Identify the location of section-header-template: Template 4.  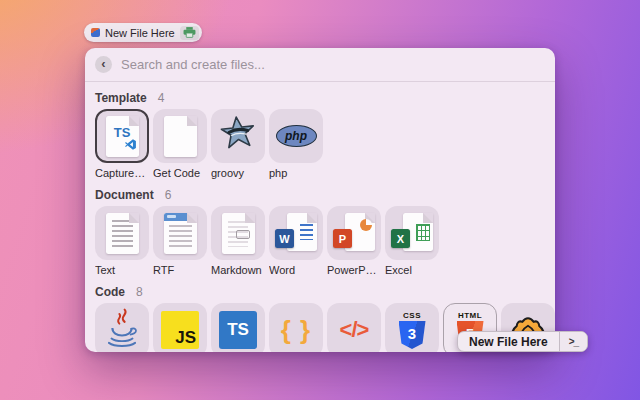
(325, 98).